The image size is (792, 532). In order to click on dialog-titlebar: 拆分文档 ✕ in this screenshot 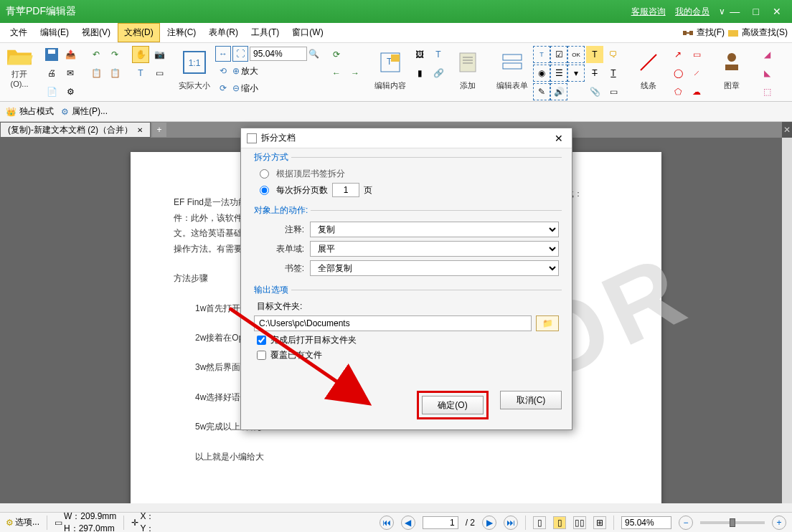, I will do `click(406, 138)`.